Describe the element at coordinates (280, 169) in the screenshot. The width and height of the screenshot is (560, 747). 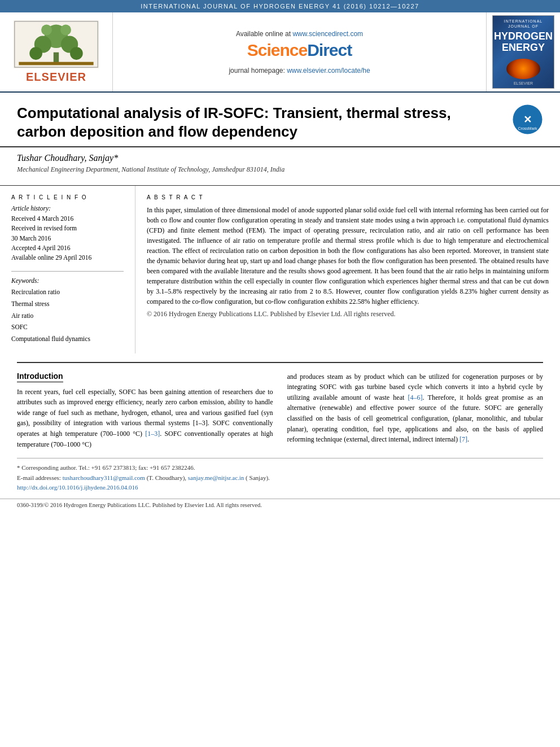
I see `affiliation-text: Mechanical Engineering Department, Natio…` at that location.